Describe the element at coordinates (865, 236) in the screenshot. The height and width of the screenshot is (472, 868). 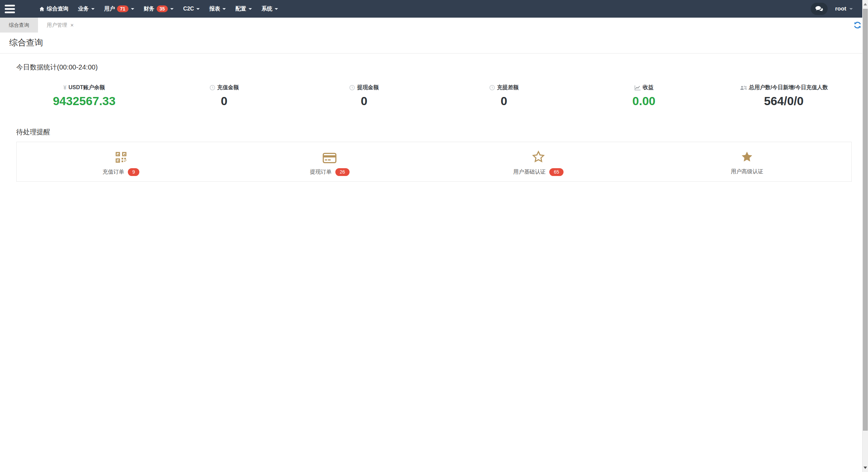
I see `vertical-scrollbar` at that location.